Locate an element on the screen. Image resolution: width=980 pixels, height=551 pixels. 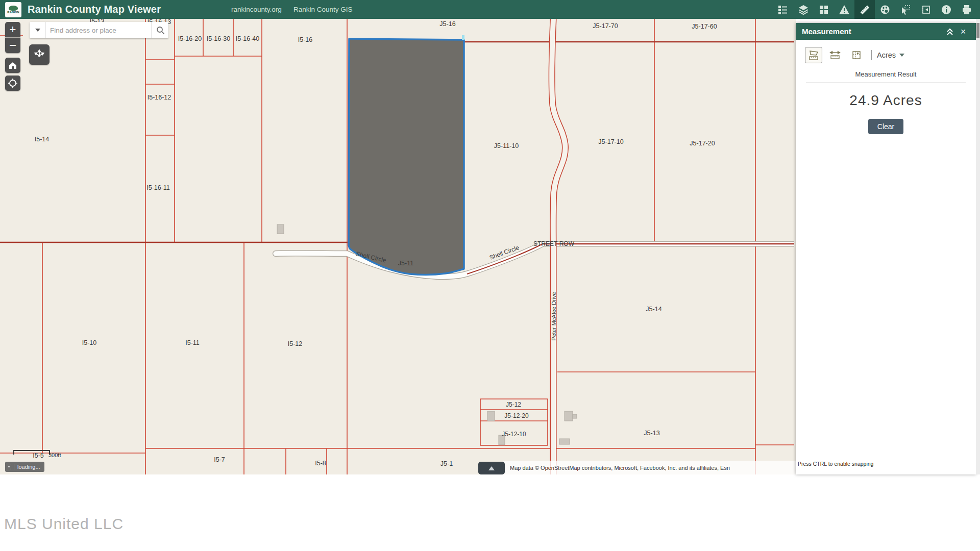
watermark-text: MLS United LLC is located at coordinates (64, 524).